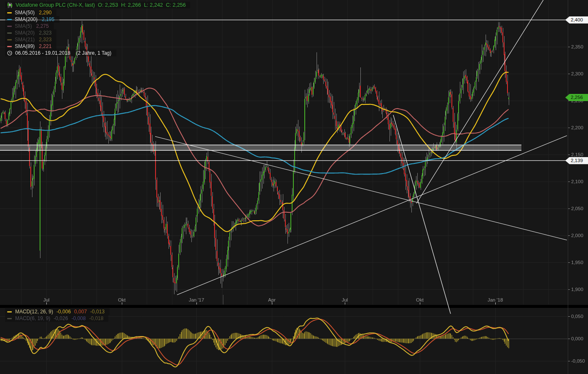 The image size is (588, 374). I want to click on price-axis-label: 2,000, so click(577, 235).